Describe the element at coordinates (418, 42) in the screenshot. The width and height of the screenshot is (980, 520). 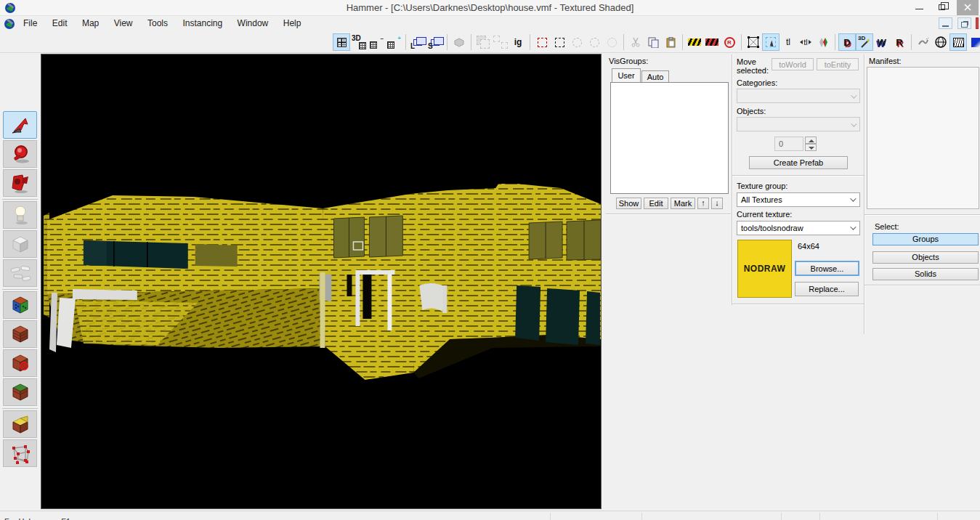
I see `load-window-state-icon: L` at that location.